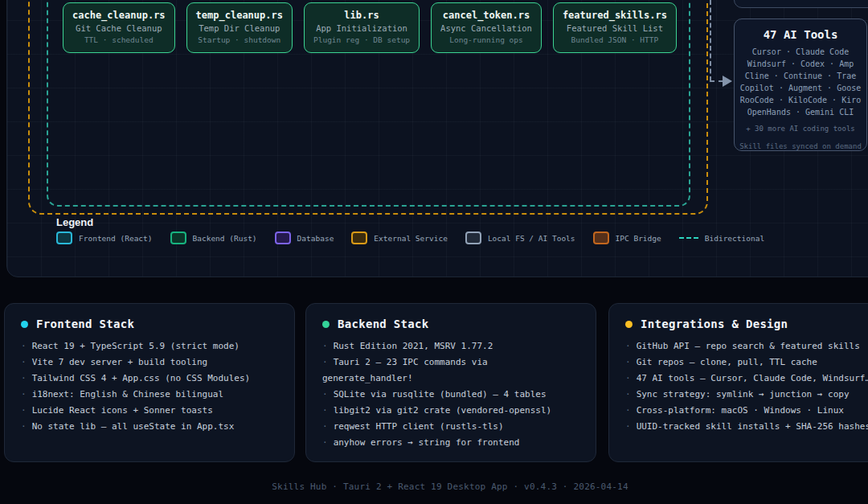 The image size is (868, 504). I want to click on legend-item-bidirectional: Bidirectional, so click(722, 238).